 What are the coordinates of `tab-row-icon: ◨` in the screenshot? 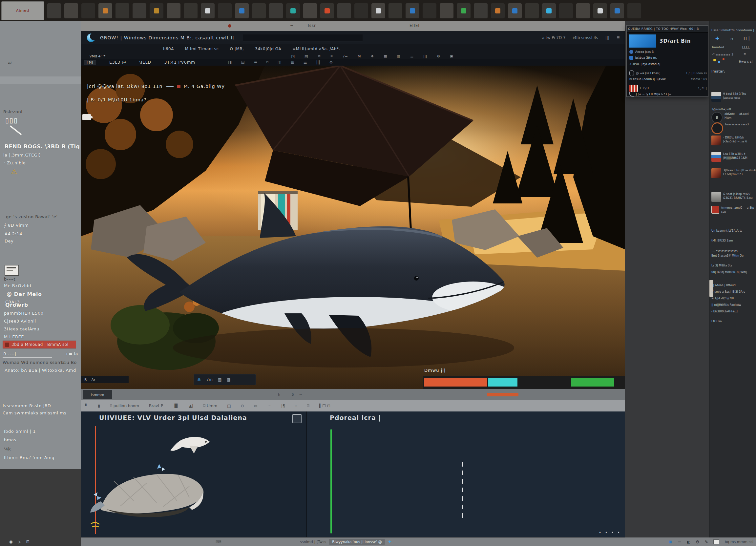 It's located at (230, 62).